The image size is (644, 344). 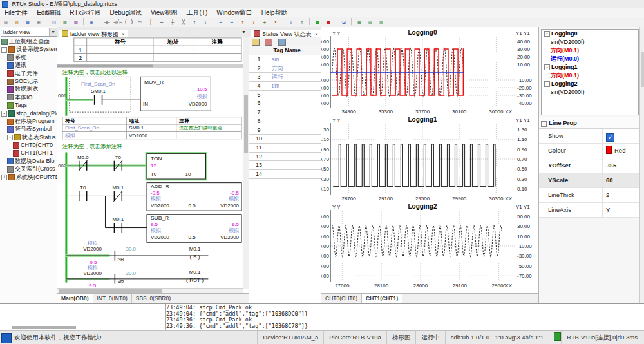 What do you see at coordinates (173, 22) in the screenshot?
I see `branch-icon: ┼` at bounding box center [173, 22].